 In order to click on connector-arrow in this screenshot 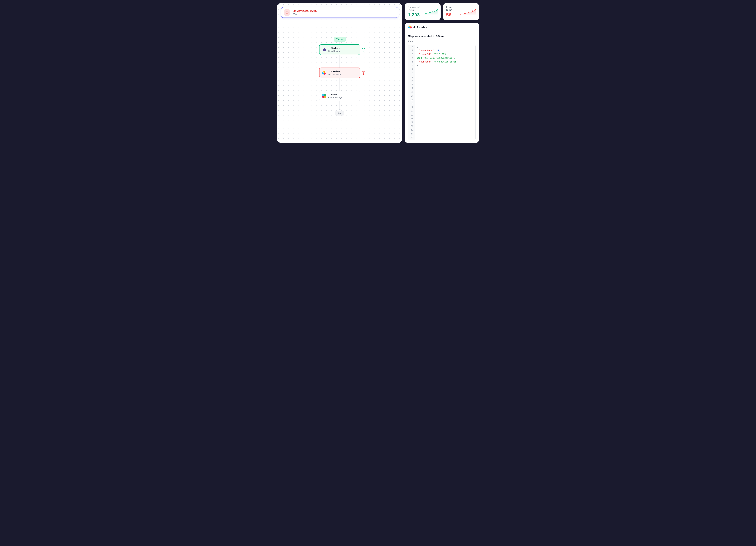, I will do `click(340, 106)`.